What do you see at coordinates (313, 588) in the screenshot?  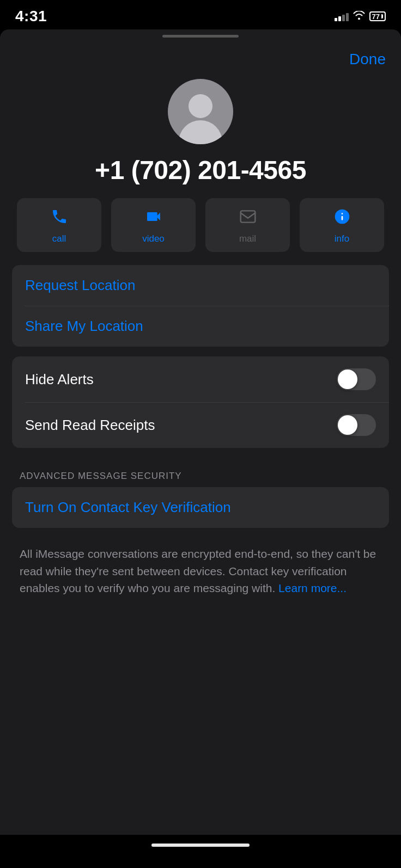 I see `learn-more-link: Learn more...` at bounding box center [313, 588].